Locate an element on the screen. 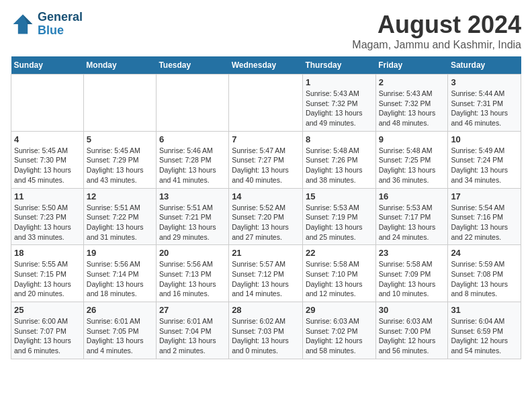 This screenshot has height=411, width=532. cell-info: Sunrise: 5:44 AM Sunset: 7:31 PM Dayligh… is located at coordinates (484, 109).